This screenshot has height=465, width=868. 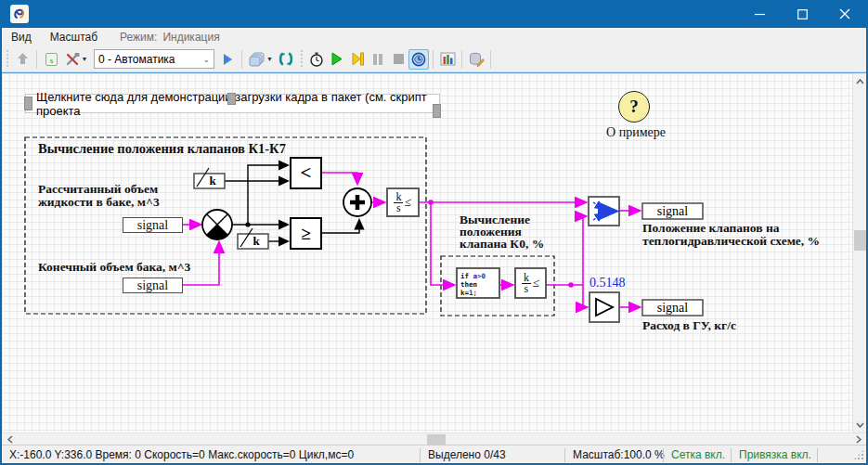 What do you see at coordinates (72, 59) in the screenshot?
I see `tools-icon` at bounding box center [72, 59].